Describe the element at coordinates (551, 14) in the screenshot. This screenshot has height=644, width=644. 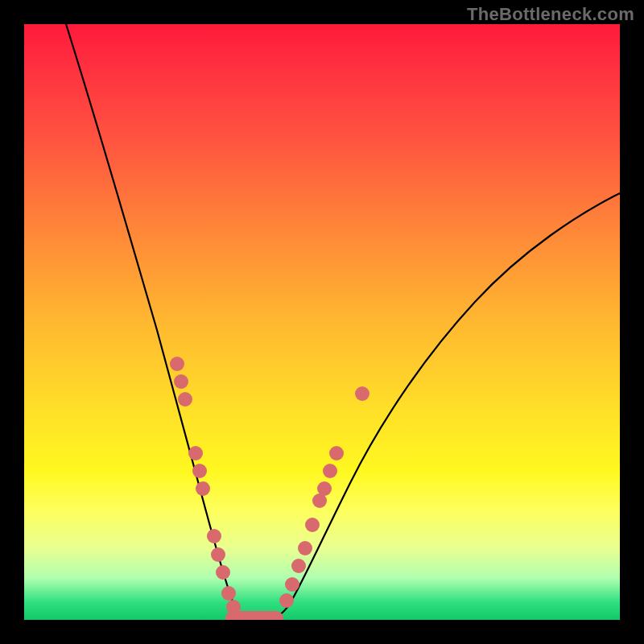
I see `attribution-text: TheBottleneck.com` at that location.